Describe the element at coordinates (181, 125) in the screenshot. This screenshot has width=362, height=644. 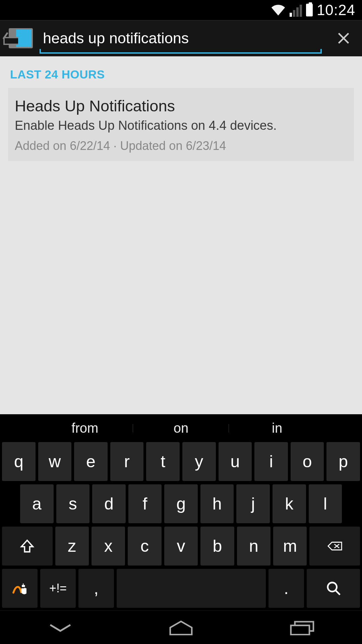
I see `result-description: Enable Heads Up Notifications on 4.4 dev…` at that location.